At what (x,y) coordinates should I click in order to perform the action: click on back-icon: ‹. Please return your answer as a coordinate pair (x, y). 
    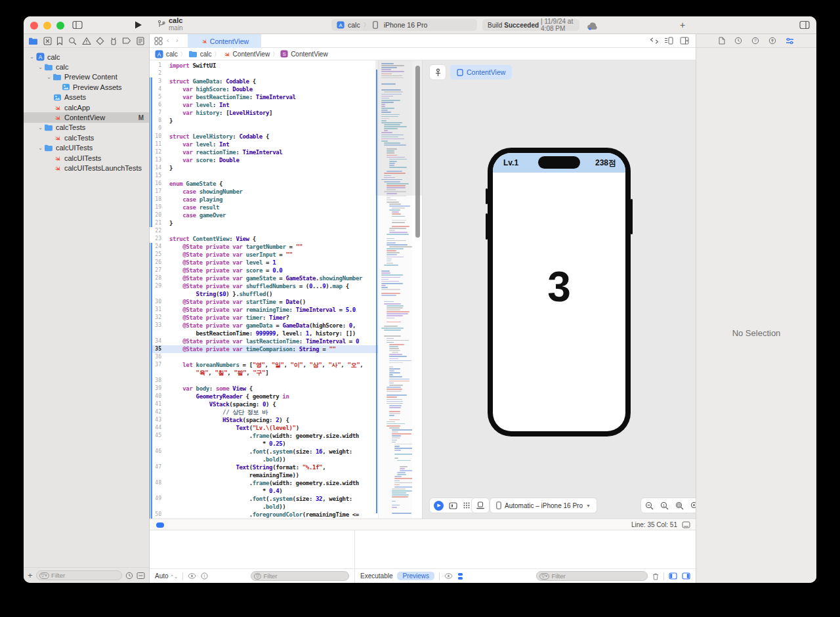
    Looking at the image, I should click on (168, 40).